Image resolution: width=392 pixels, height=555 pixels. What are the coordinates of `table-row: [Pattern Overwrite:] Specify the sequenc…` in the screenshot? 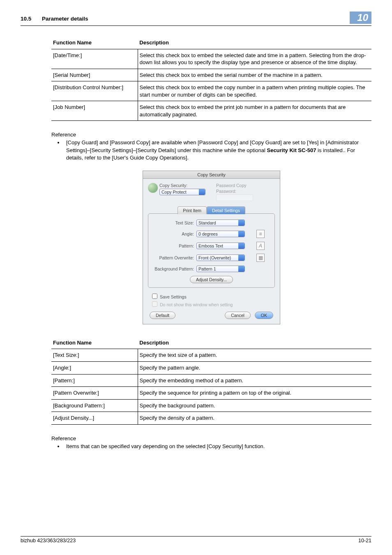 It's located at (211, 393).